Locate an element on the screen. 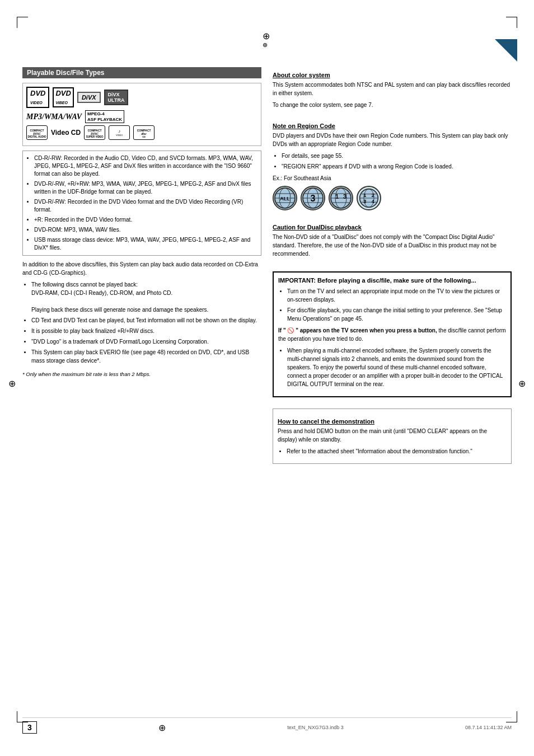  footnote-text: * Only when the maximum bit rate is less… is located at coordinates (142, 374).